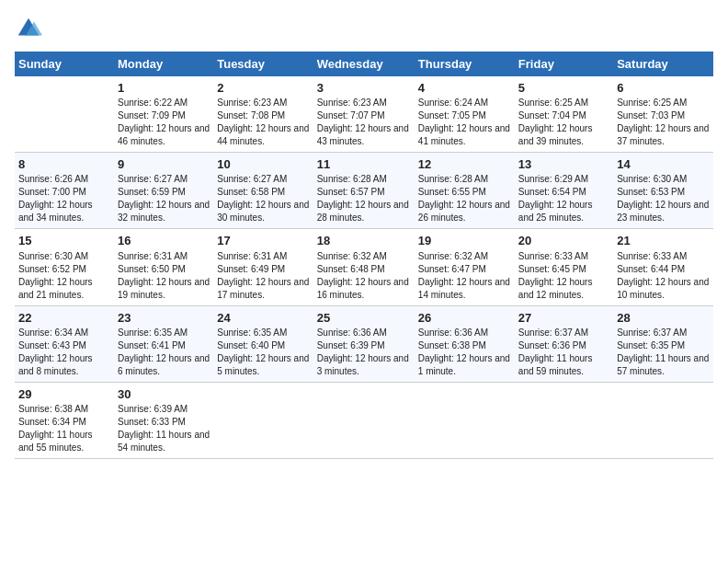  I want to click on calendar-cell: 22Sunrise: 6:34 AMSunset: 6:43 PMDayligh…, so click(64, 344).